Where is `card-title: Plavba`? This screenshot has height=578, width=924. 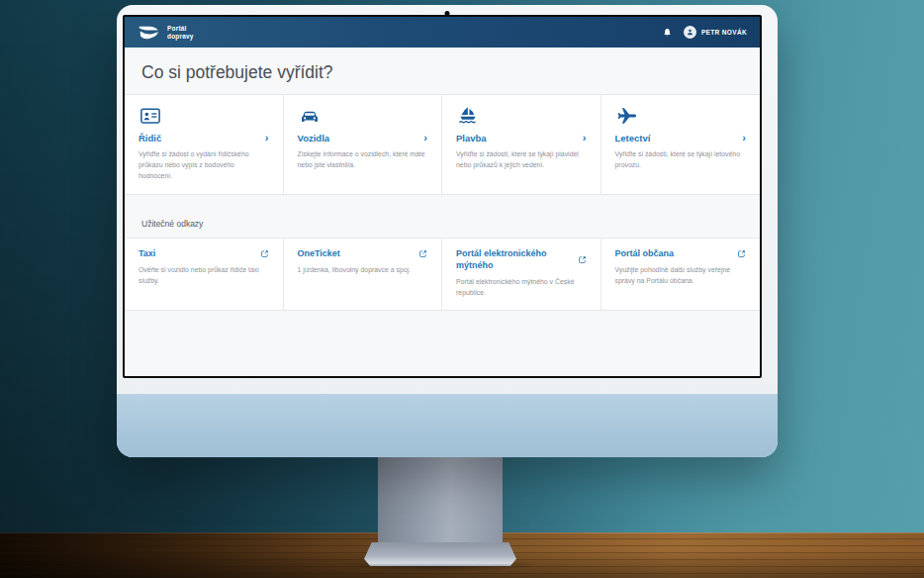 card-title: Plavba is located at coordinates (471, 139).